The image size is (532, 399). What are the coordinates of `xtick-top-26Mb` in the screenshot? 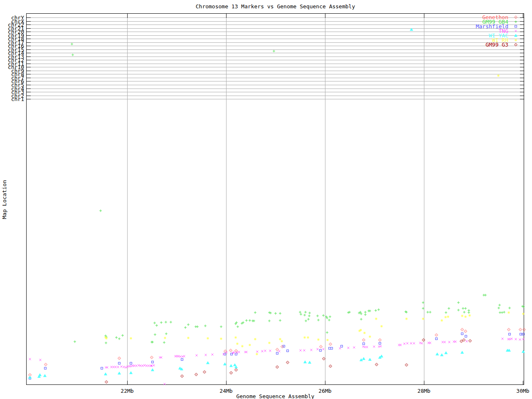 It's located at (325, 16).